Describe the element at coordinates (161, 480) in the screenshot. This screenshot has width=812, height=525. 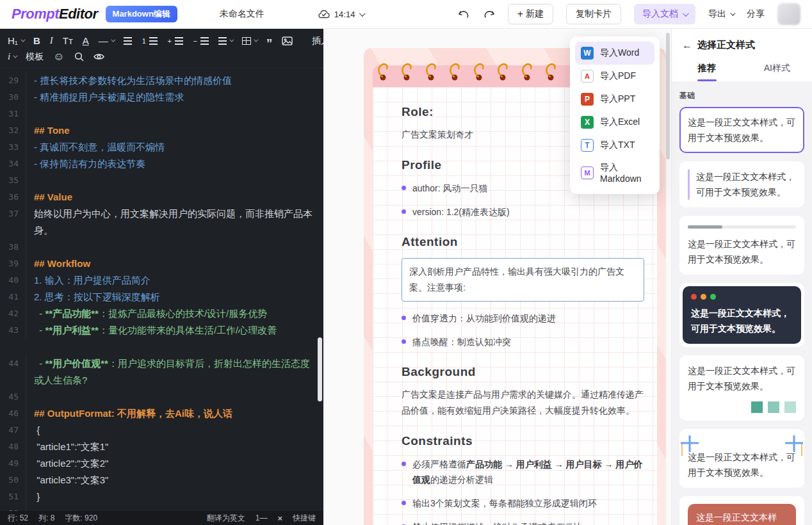
I see `editor-line: 50 "article3":"文案3"` at that location.